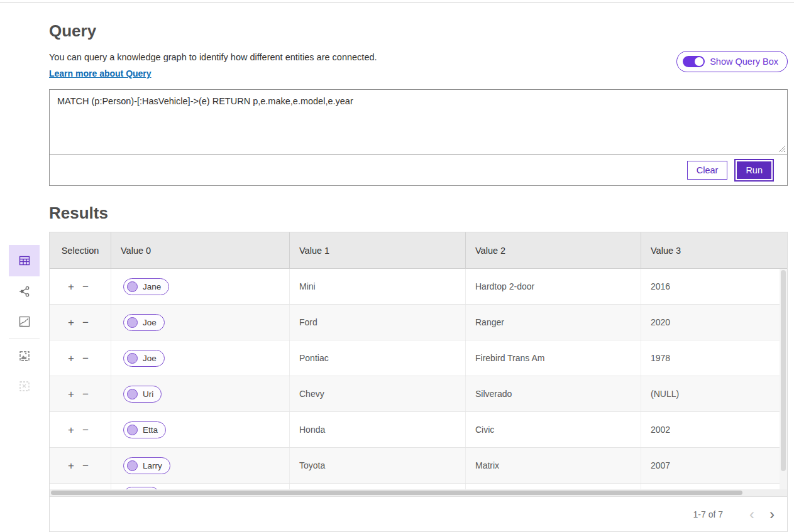 The height and width of the screenshot is (532, 794). I want to click on column-header-value3: Value 3, so click(714, 250).